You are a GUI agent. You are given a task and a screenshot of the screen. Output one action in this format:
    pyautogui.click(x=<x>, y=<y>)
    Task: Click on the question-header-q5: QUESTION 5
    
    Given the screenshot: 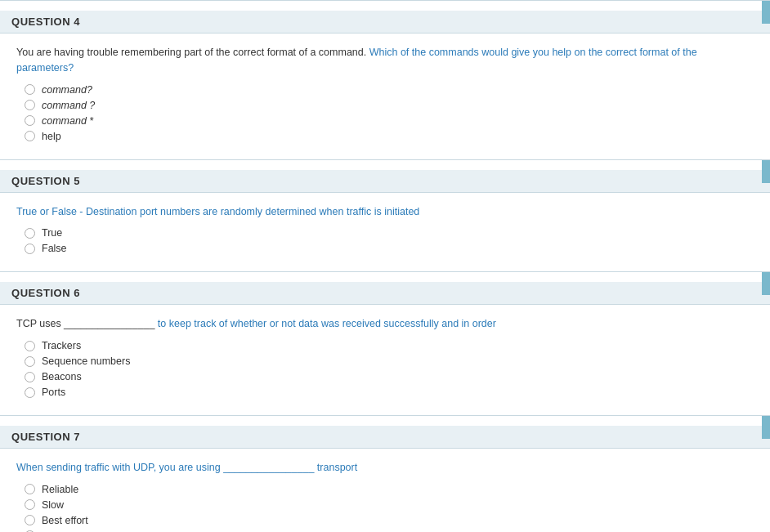 What is the action you would take?
    pyautogui.click(x=385, y=181)
    